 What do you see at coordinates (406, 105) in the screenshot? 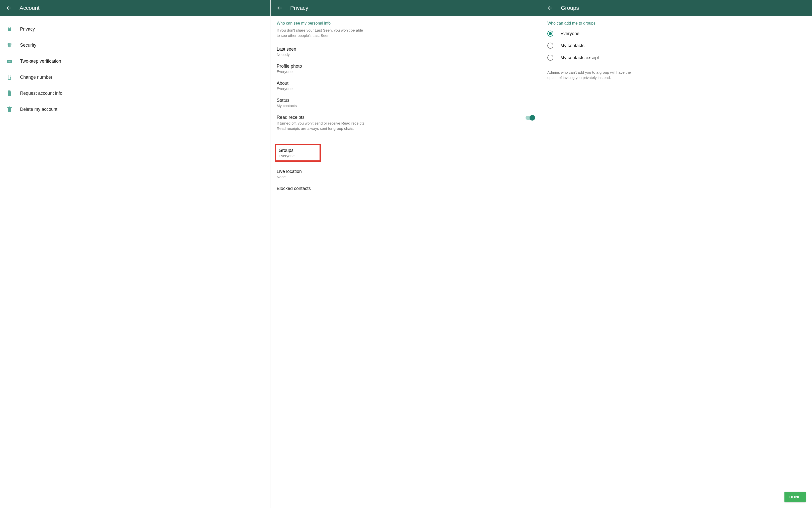
I see `priv-item-value: My contacts` at bounding box center [406, 105].